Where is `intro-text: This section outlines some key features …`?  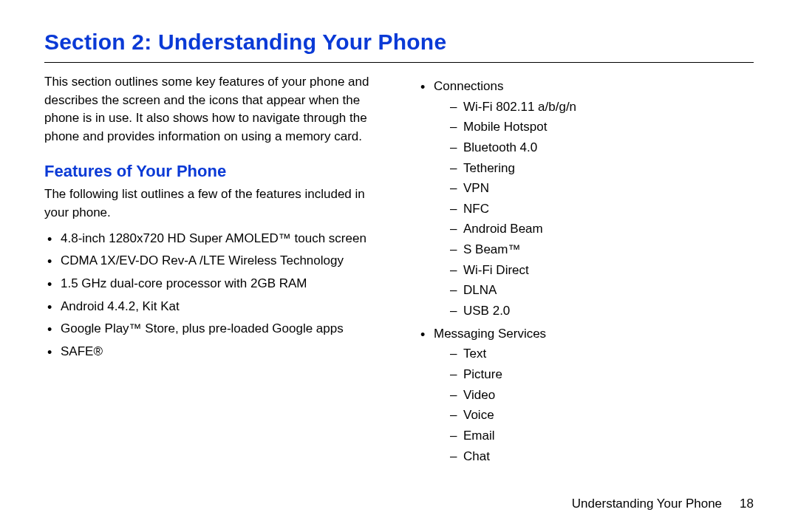
intro-text: This section outlines some key features … is located at coordinates (213, 109).